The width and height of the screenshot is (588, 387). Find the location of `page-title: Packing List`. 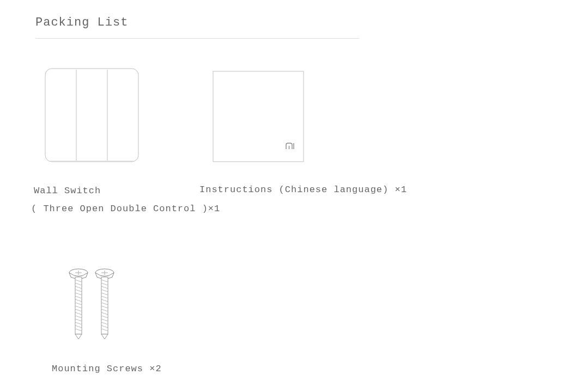

page-title: Packing List is located at coordinates (82, 23).